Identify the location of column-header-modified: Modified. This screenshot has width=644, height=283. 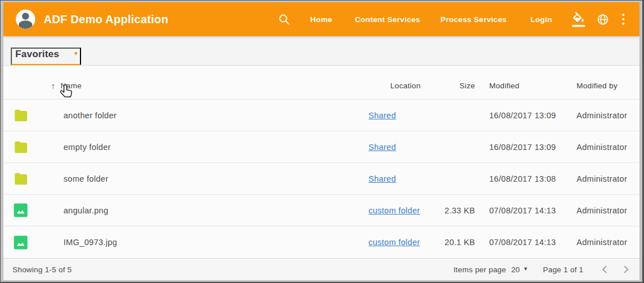
(522, 86).